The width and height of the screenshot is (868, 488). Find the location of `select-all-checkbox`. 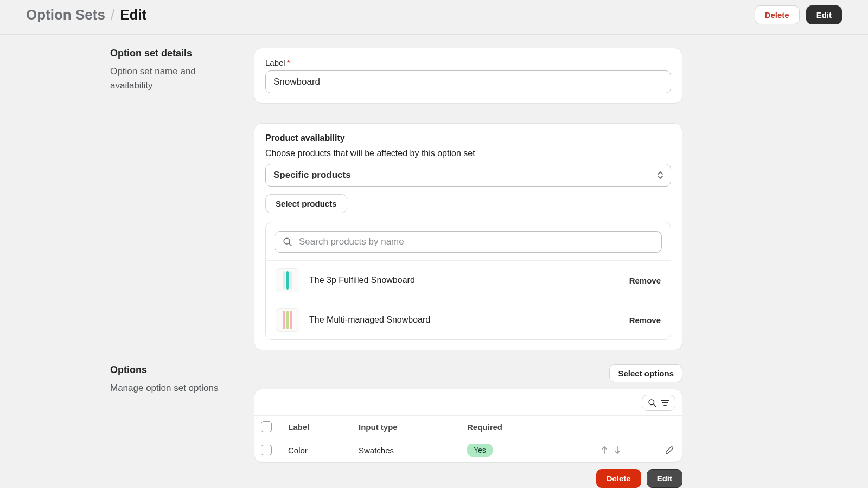

select-all-checkbox is located at coordinates (266, 427).